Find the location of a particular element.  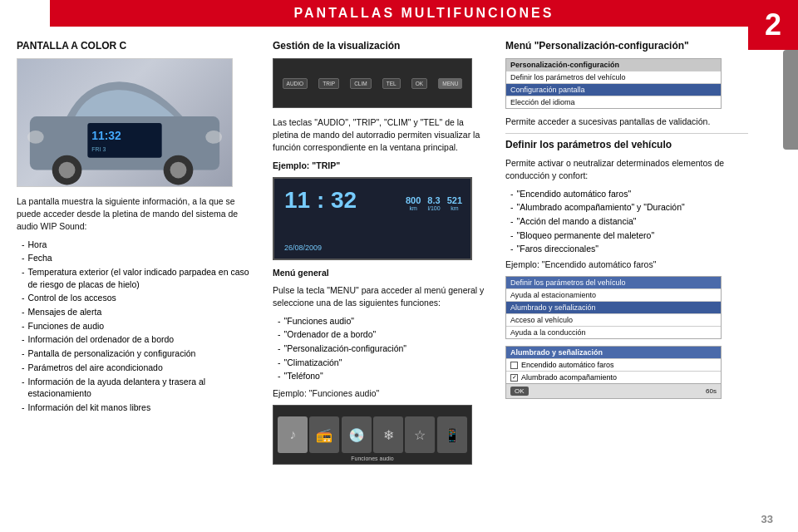

section-title-4: Definir los parámetros del vehículo is located at coordinates (627, 145).